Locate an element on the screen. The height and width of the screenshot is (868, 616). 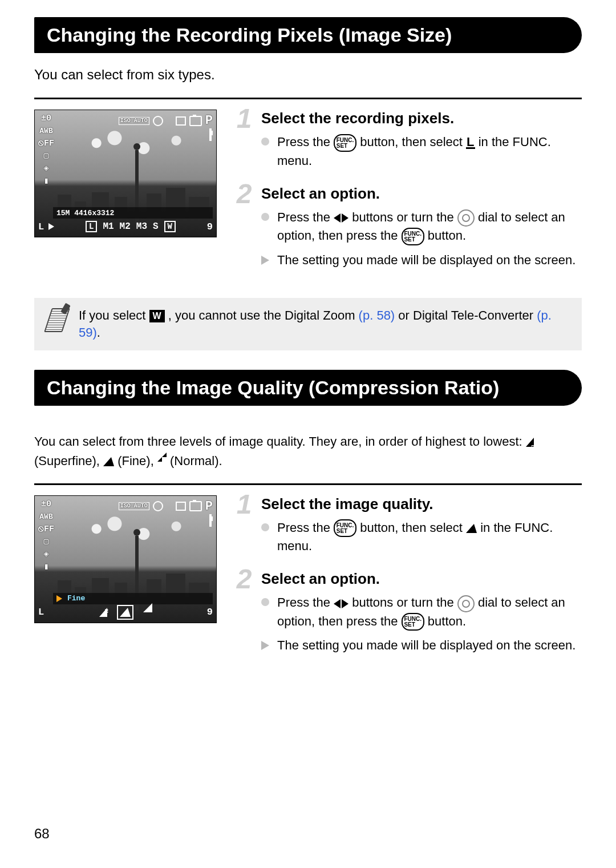
lcd-preview: ±0 AWB ⦸FF ▢ ◈ ▮ ISO AUTO P is located at coordinates (125, 583).